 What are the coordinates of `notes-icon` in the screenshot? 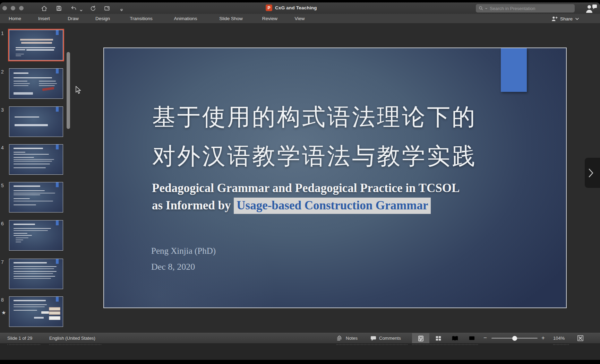 It's located at (340, 338).